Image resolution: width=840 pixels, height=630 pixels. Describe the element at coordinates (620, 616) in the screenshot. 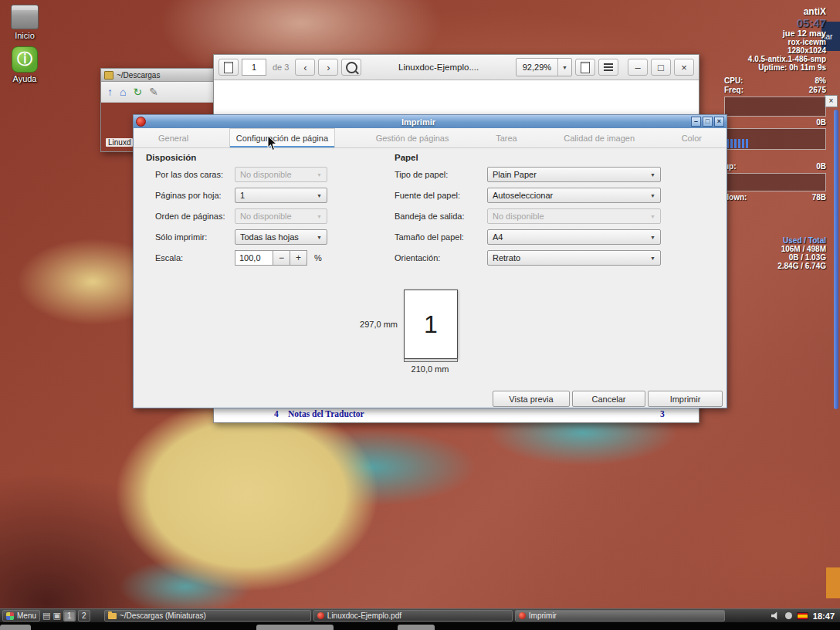

I see `task-imprimir: Imprimir` at that location.